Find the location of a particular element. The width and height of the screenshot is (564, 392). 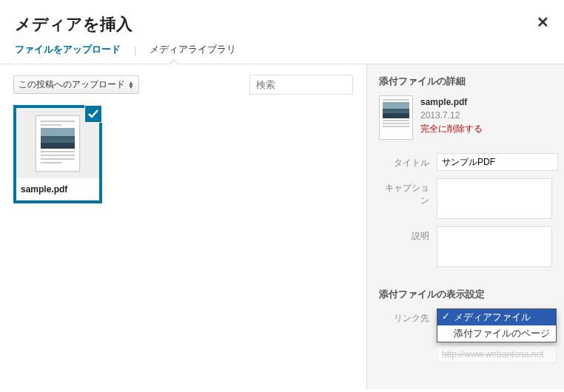

description-input is located at coordinates (494, 247).